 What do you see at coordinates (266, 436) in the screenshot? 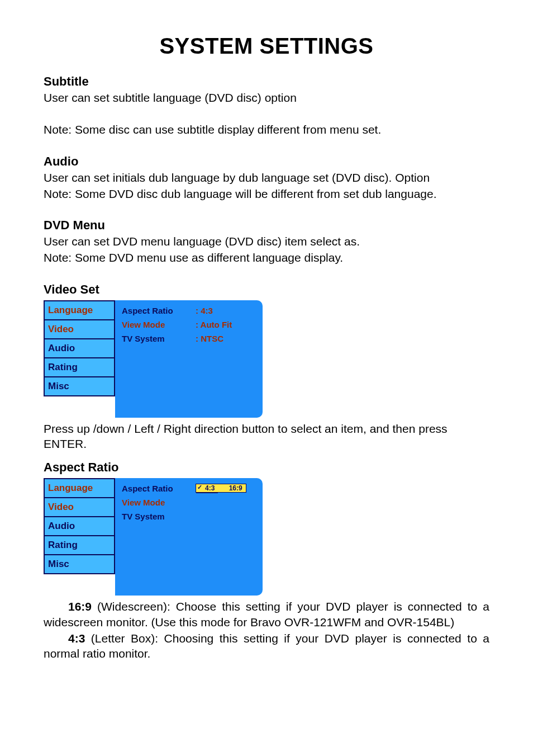
I see `videoset-after: Press up /down / Left / Right direction …` at bounding box center [266, 436].